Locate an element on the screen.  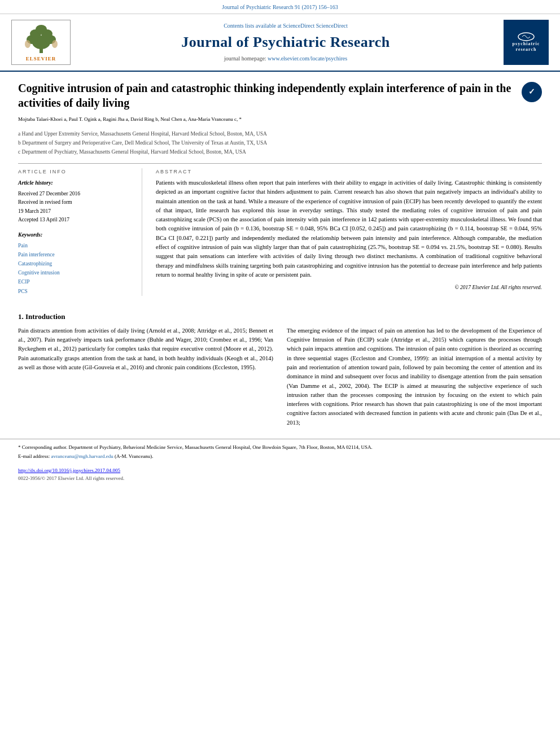
keyword-pain: Pain is located at coordinates (76, 246).